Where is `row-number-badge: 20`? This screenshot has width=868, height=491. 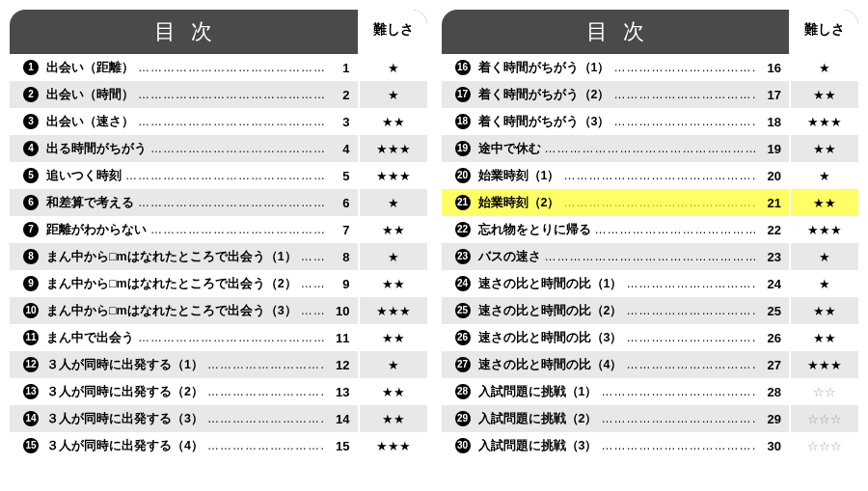 row-number-badge: 20 is located at coordinates (463, 176).